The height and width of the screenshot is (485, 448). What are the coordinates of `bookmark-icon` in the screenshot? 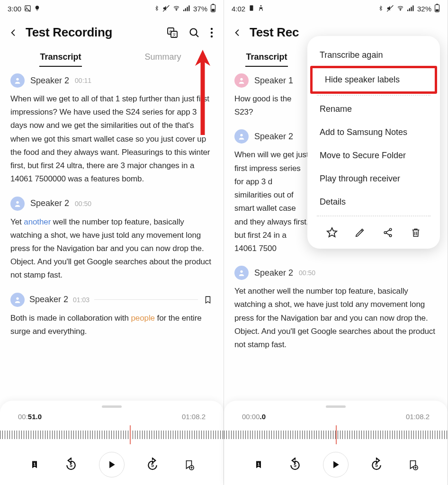 It's located at (208, 300).